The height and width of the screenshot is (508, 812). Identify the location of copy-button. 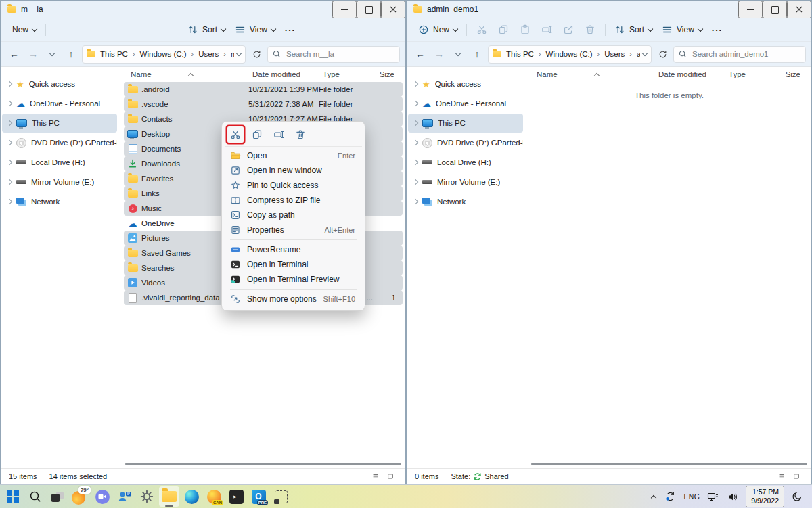
(503, 30).